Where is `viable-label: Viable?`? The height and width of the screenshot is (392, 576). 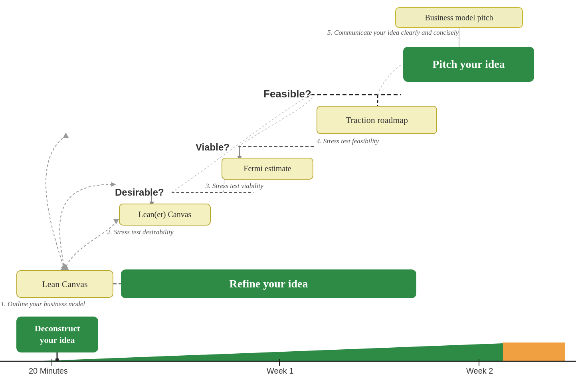
viable-label: Viable? is located at coordinates (212, 147).